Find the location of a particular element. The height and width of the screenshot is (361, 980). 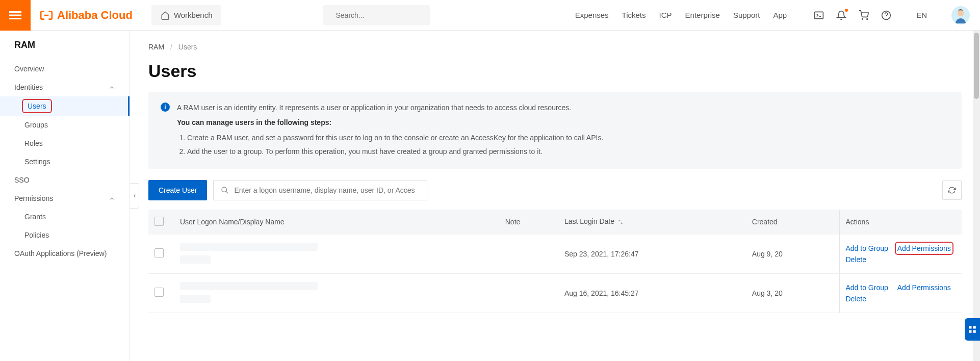

create-user-button: Create User is located at coordinates (177, 190).